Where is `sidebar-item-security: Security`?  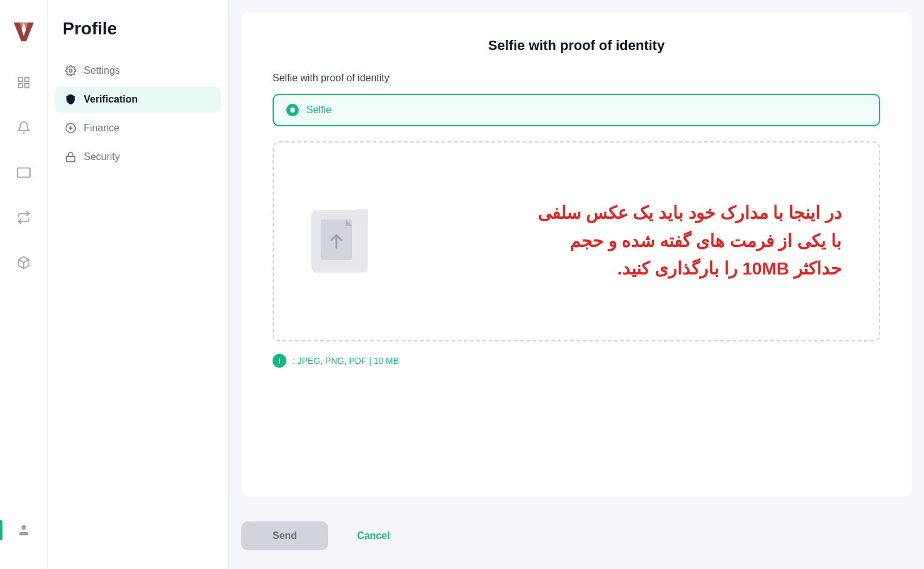 sidebar-item-security: Security is located at coordinates (138, 157).